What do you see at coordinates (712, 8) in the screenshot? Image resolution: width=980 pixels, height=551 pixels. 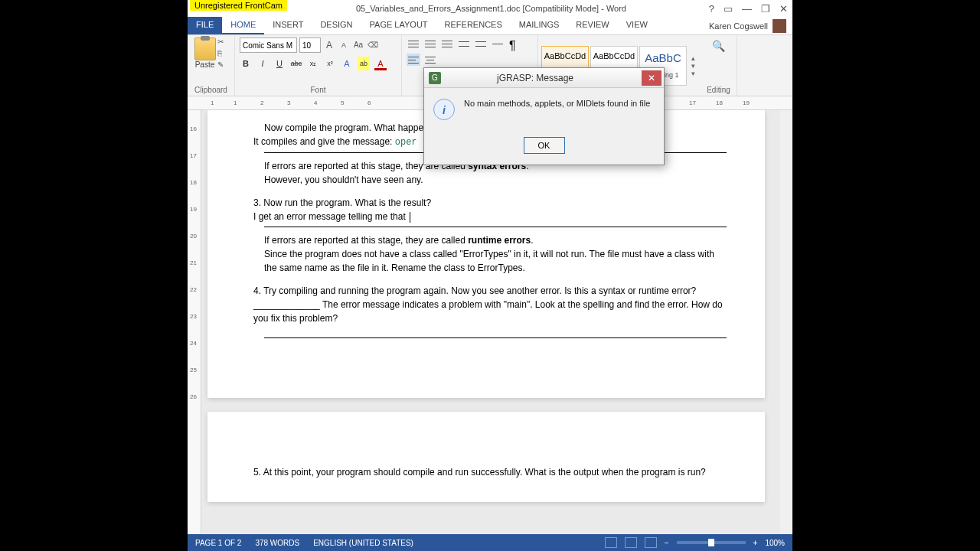 I see `help-button: ?` at bounding box center [712, 8].